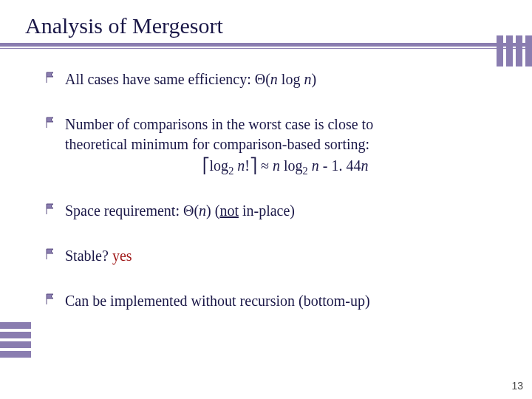 This screenshot has width=532, height=399. What do you see at coordinates (265, 26) in the screenshot?
I see `slide-title: Analysis of Mergesort` at bounding box center [265, 26].